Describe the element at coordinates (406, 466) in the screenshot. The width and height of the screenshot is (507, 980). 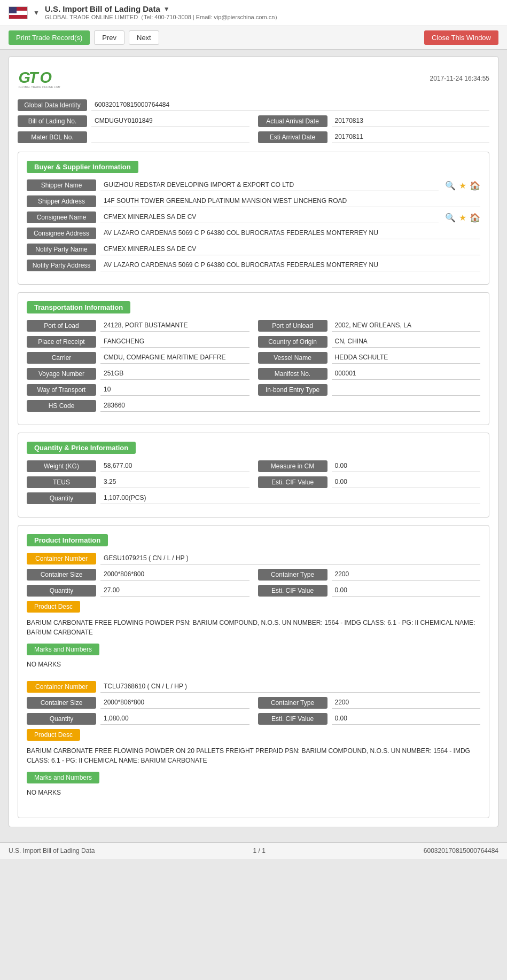
I see `measure-in-cm-value: 0.00` at that location.